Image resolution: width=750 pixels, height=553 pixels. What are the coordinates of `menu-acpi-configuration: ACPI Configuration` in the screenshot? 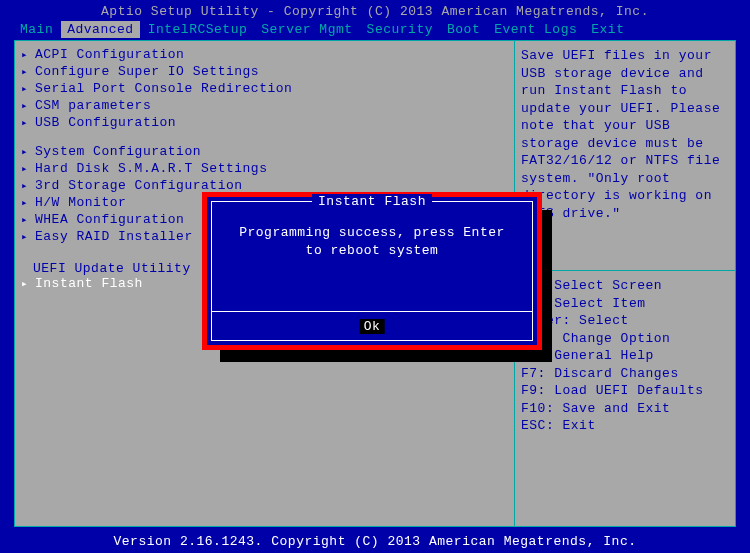 It's located at (264, 56).